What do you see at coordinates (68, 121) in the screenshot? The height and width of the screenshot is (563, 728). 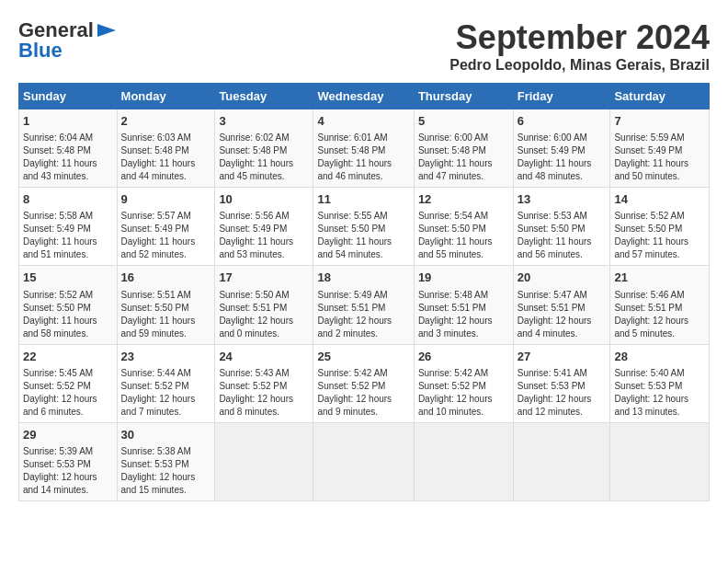 I see `day-number: 1` at bounding box center [68, 121].